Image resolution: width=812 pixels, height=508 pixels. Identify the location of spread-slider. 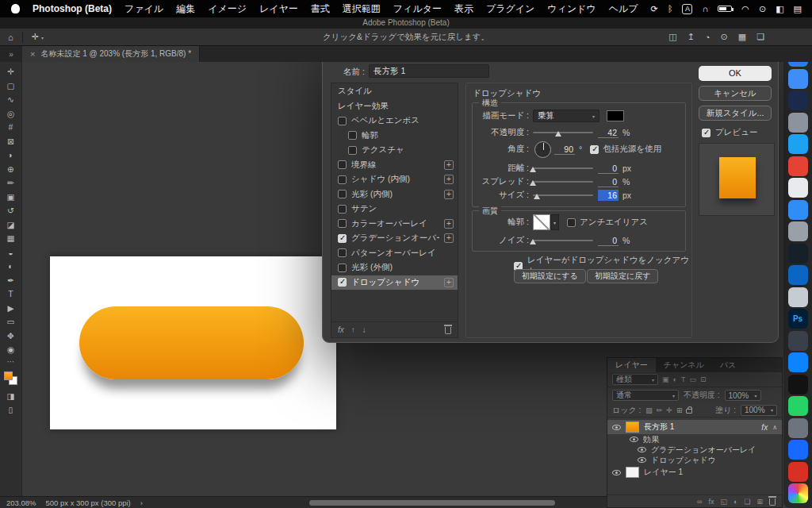
(563, 182).